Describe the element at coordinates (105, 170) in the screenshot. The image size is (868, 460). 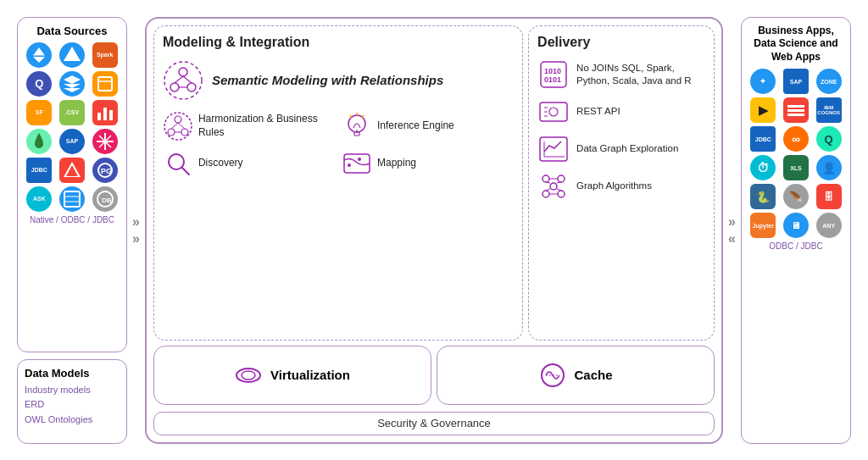
I see `source-icon-postgres: PG` at that location.